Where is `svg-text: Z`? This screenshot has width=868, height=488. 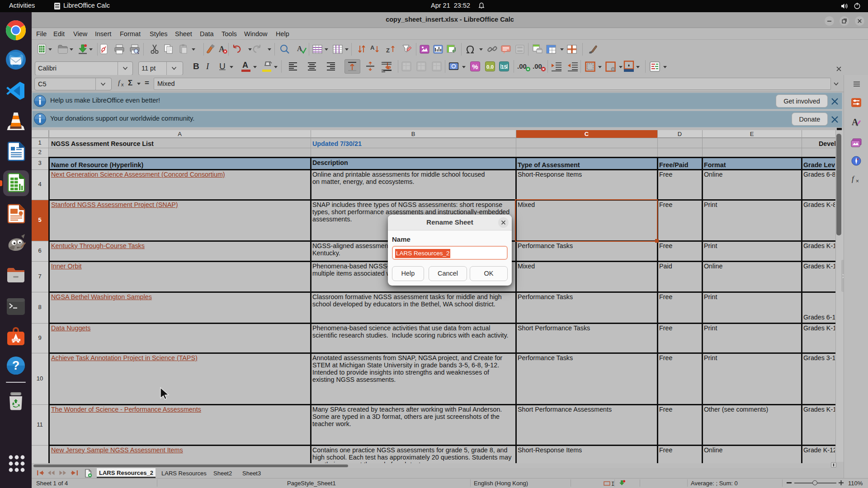
svg-text: Z is located at coordinates (388, 51).